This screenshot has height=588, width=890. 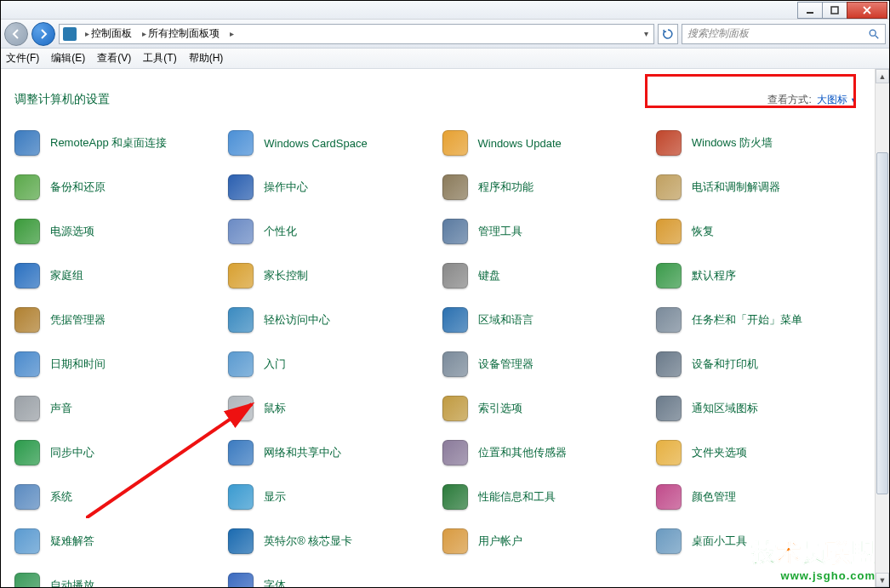 I want to click on cpl-item-backup: 备份和还原, so click(x=117, y=187).